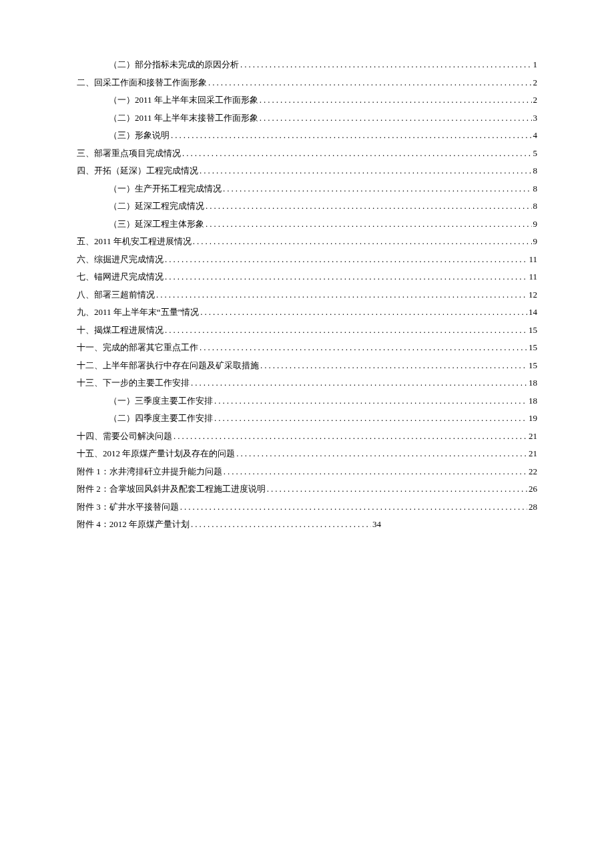 The height and width of the screenshot is (868, 614). I want to click on toc-entry: （二）部分指标未完成的原因分析1, so click(307, 64).